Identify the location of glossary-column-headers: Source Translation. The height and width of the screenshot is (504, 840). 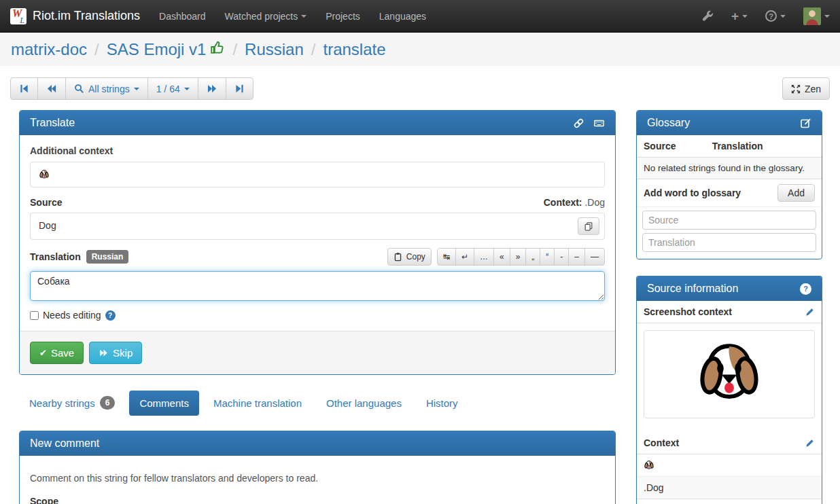
(729, 147).